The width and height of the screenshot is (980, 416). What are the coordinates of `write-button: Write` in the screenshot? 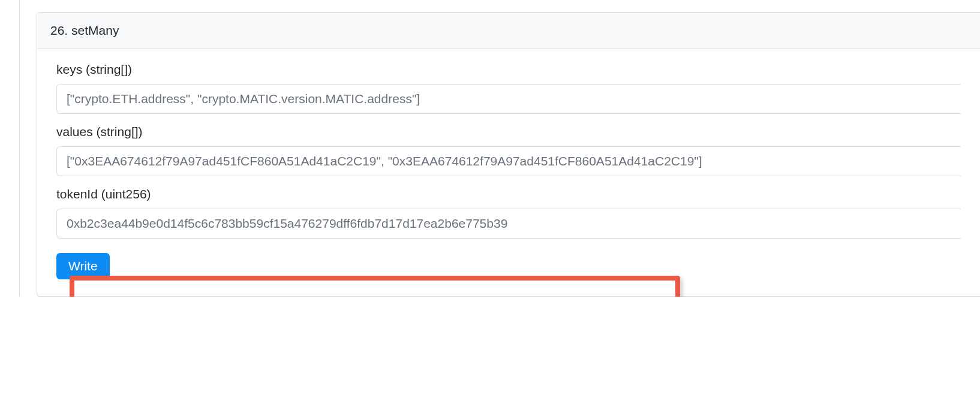 It's located at (83, 266).